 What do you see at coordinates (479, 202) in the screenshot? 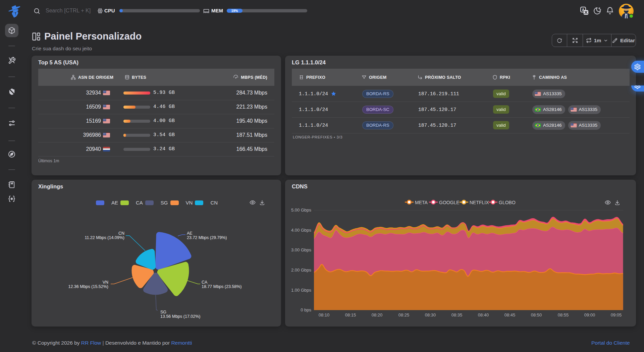
I see `svg-text: NETFLIX` at bounding box center [479, 202].